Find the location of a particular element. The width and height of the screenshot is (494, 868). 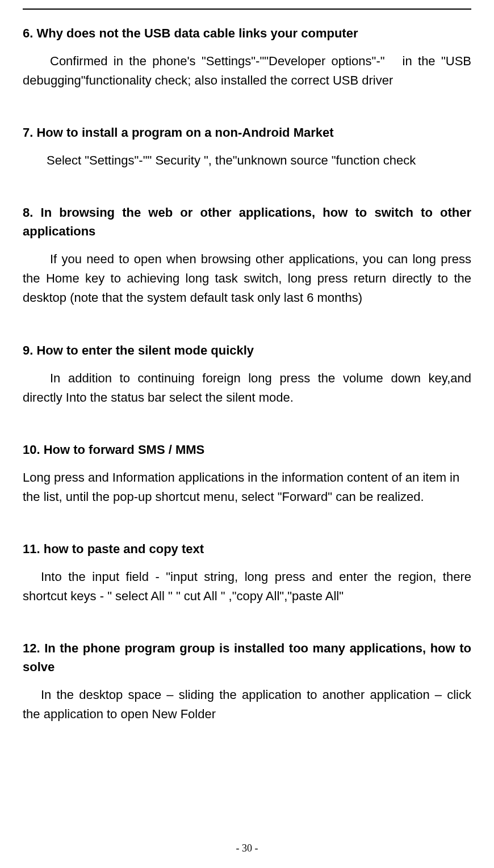

body-8: If you need to open when browsing other … is located at coordinates (247, 279).